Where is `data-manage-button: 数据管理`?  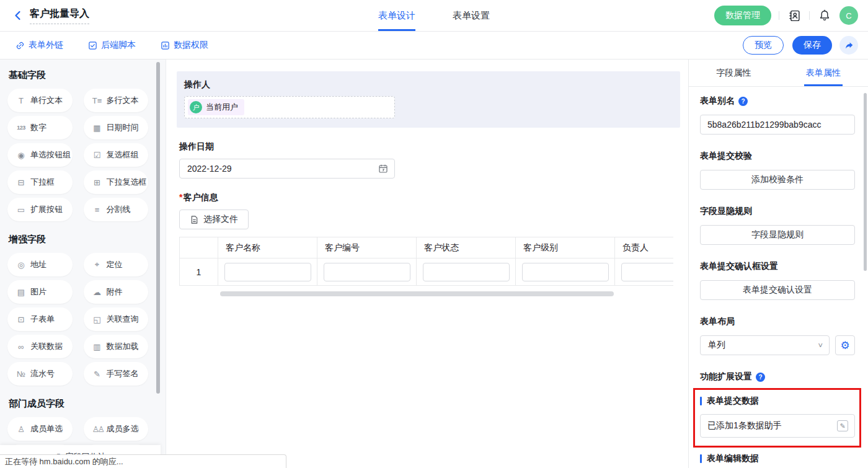 data-manage-button: 数据管理 is located at coordinates (743, 15).